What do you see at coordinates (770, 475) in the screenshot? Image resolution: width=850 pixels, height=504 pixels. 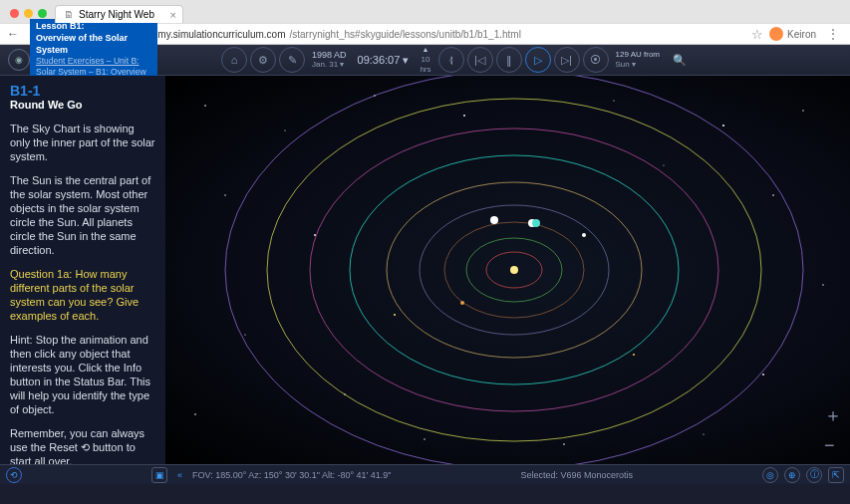 I see `orbit-button: ◎` at bounding box center [770, 475].